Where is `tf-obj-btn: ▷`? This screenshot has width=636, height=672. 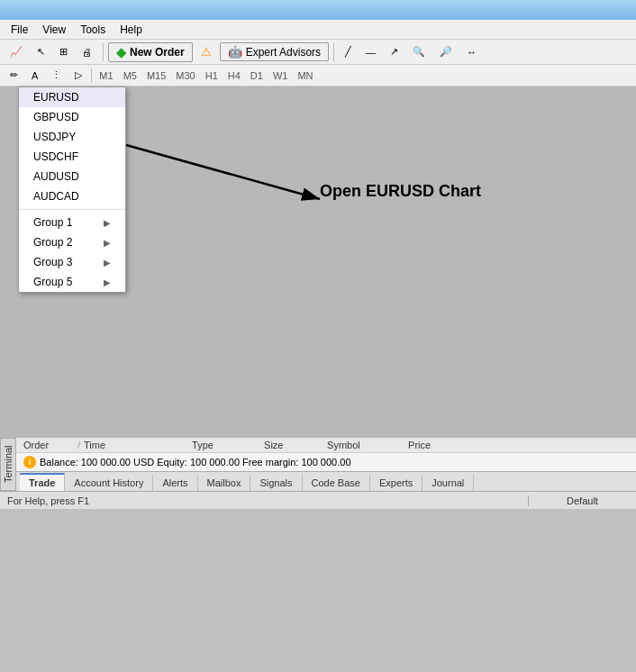 tf-obj-btn: ▷ is located at coordinates (78, 76).